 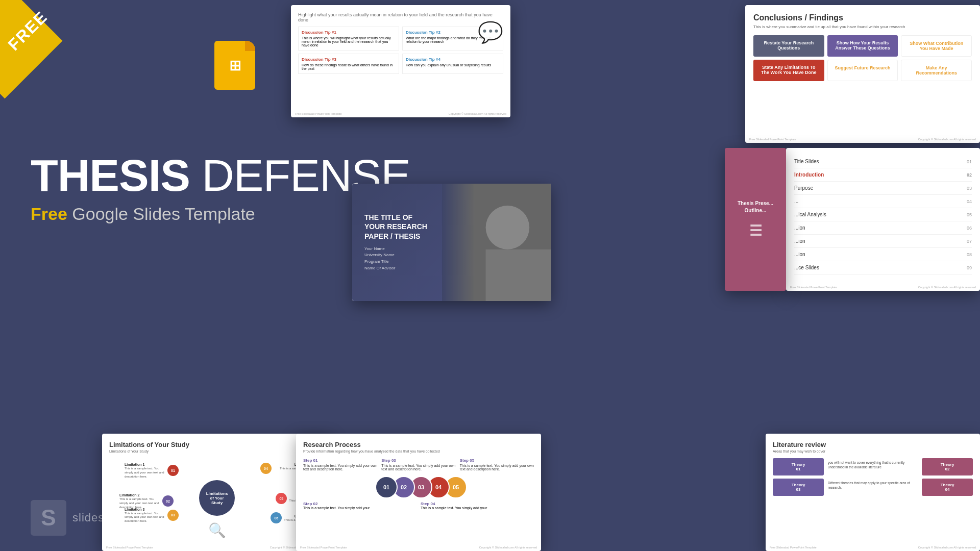 I want to click on lit-subtitle: Areas that you may wish to cover, so click(x=873, y=451).